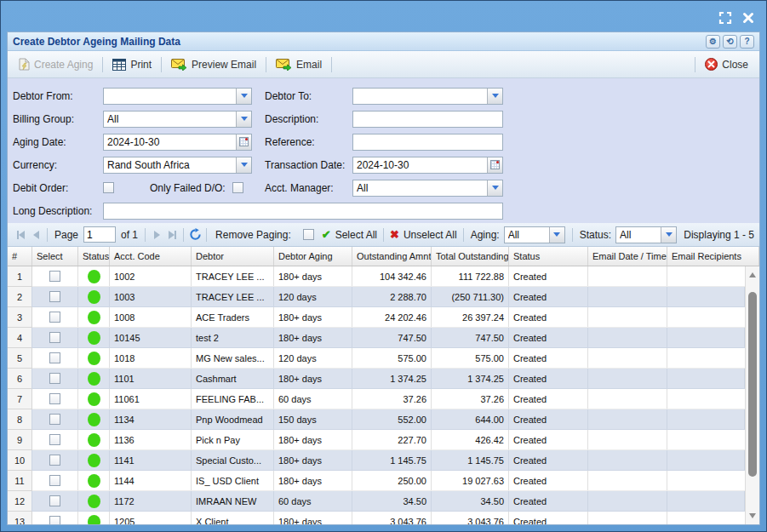 This screenshot has width=767, height=532. I want to click on debtor-to-dropdown-trigger, so click(495, 96).